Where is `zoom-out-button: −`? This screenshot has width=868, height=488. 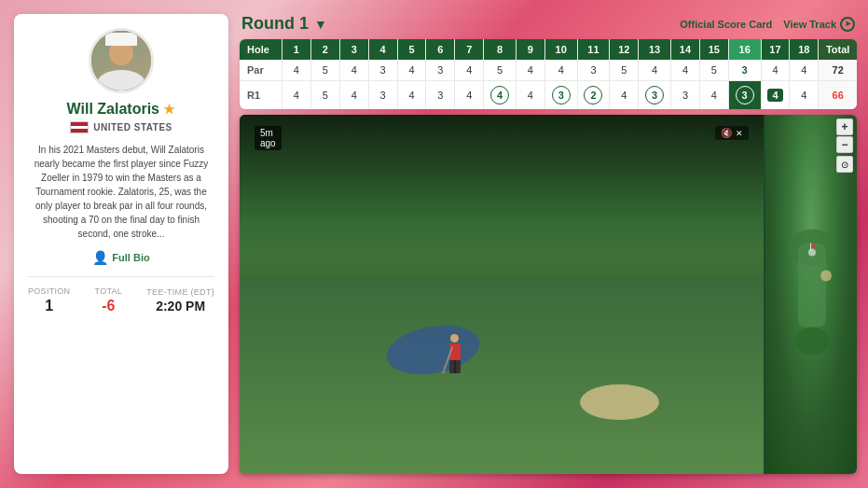 zoom-out-button: − is located at coordinates (845, 145).